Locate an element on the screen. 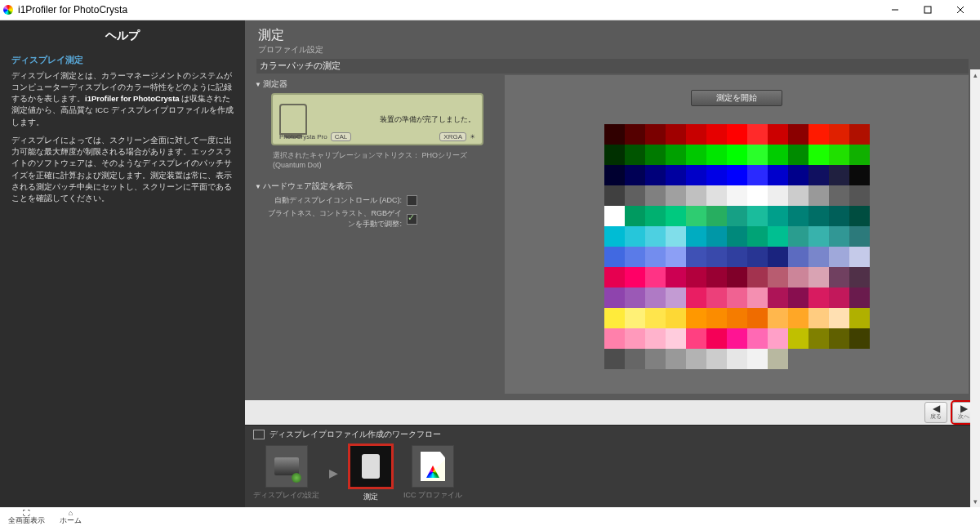 This screenshot has width=980, height=526. workflow-step-display: ディスプレイの設定 is located at coordinates (286, 473).